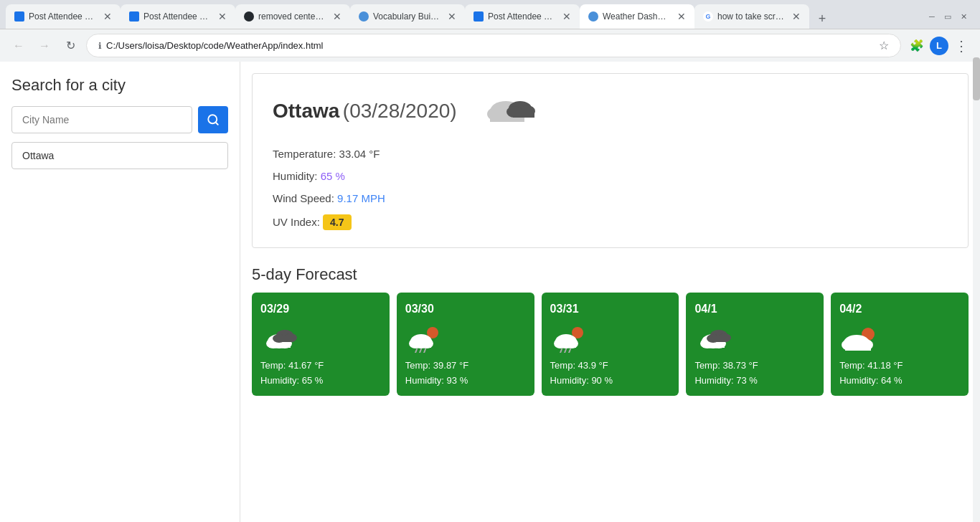  What do you see at coordinates (466, 366) in the screenshot?
I see `forecast-temp-1: Temp: 39.87 °F` at bounding box center [466, 366].